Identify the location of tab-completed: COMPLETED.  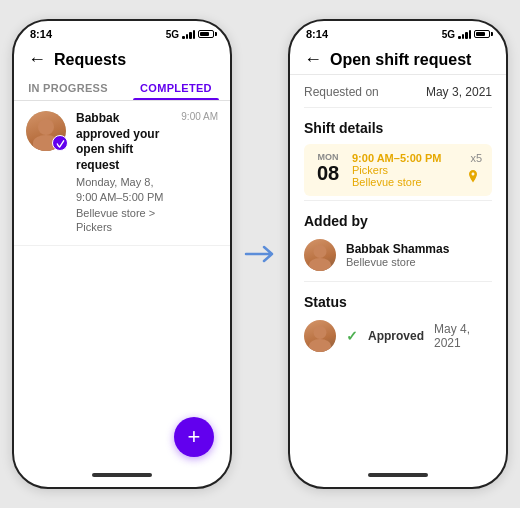
(176, 87).